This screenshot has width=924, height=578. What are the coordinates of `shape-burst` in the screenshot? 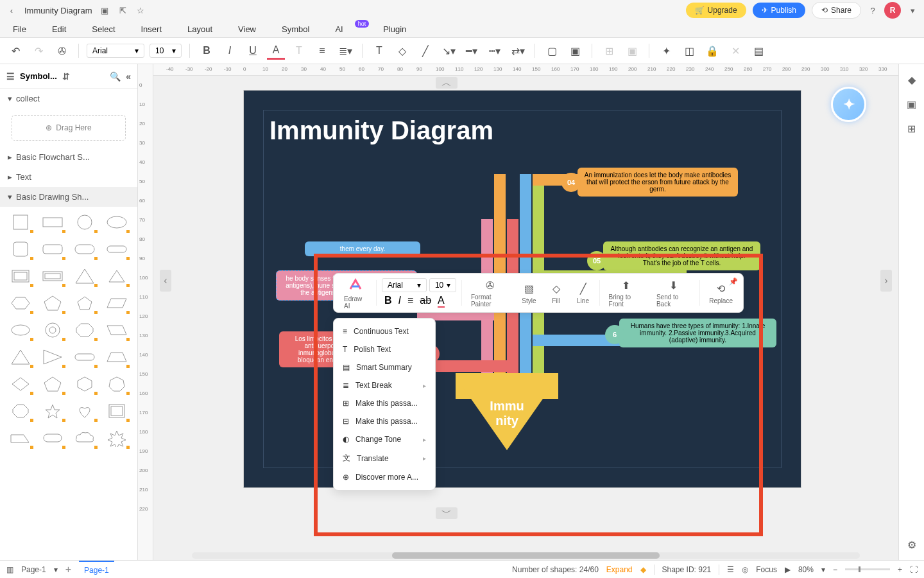 It's located at (117, 438).